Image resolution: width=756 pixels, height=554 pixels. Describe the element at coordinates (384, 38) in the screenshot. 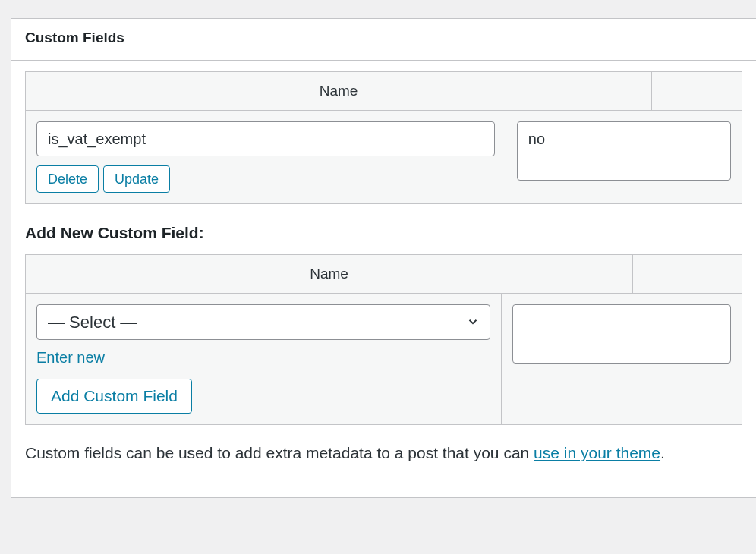

I see `metabox-title: Custom Fields` at that location.